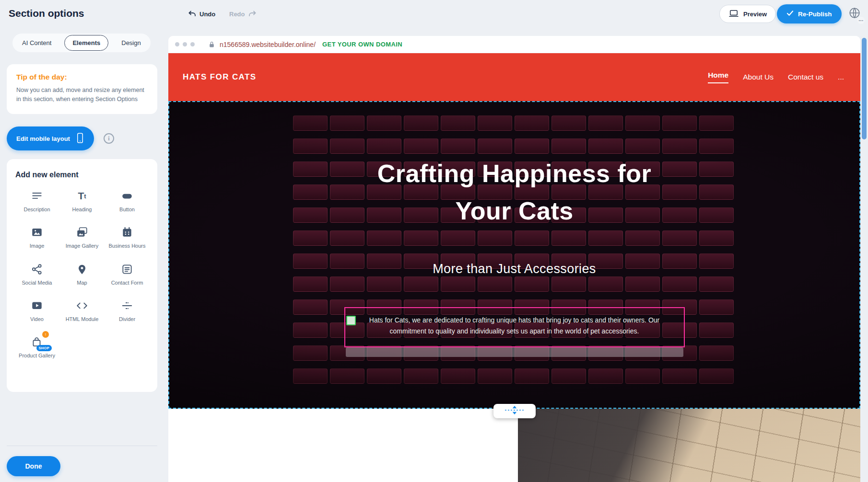 The image size is (868, 482). I want to click on resize-handle, so click(351, 321).